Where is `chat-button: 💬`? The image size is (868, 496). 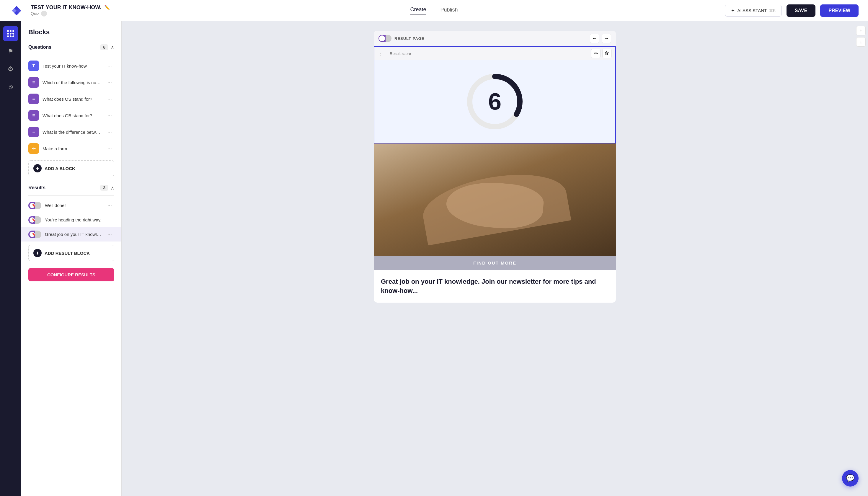 chat-button: 💬 is located at coordinates (850, 478).